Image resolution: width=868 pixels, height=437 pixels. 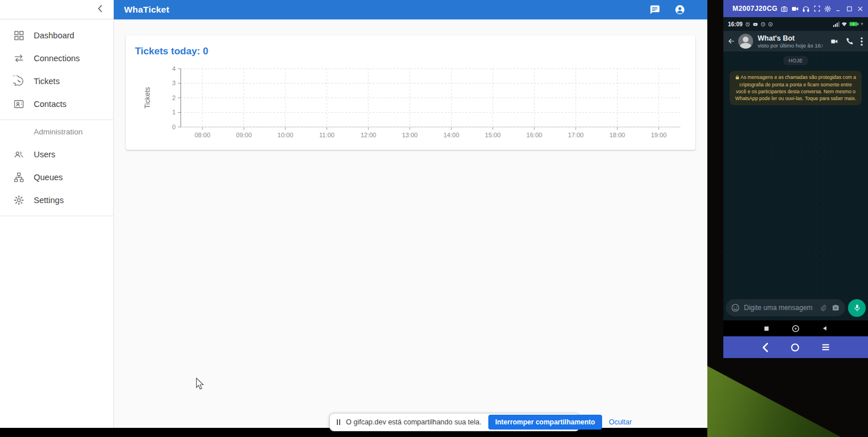 What do you see at coordinates (411, 104) in the screenshot?
I see `tickets-chart: 0123408:0009:0010:0011:0012:0013:0014:00…` at bounding box center [411, 104].